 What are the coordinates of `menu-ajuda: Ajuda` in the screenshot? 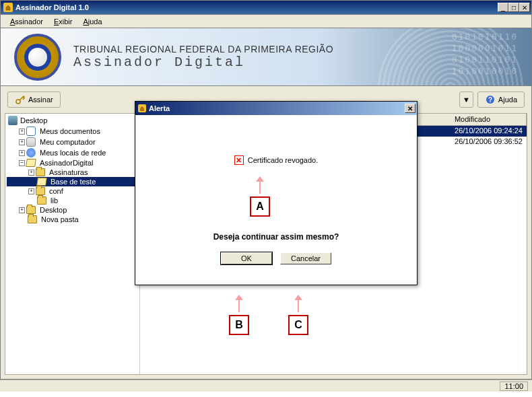 It's located at (92, 22).